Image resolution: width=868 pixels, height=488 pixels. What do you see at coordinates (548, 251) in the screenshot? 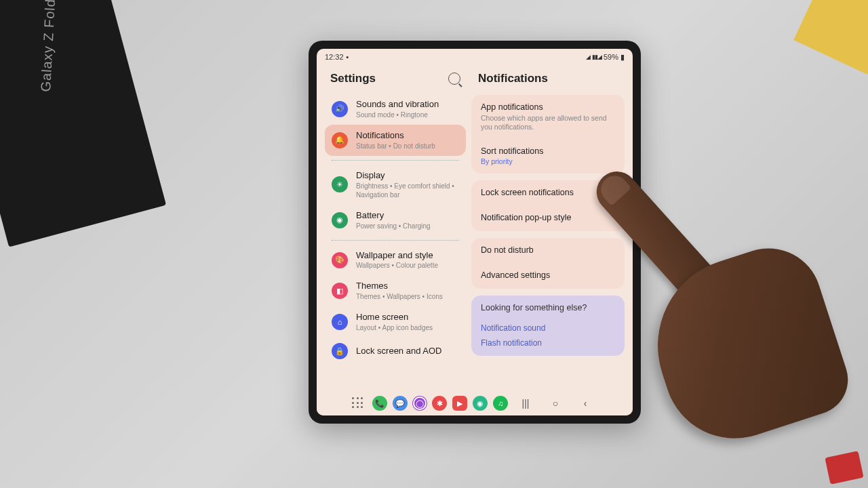
I see `detail-item-title: Do not disturb` at bounding box center [548, 251].